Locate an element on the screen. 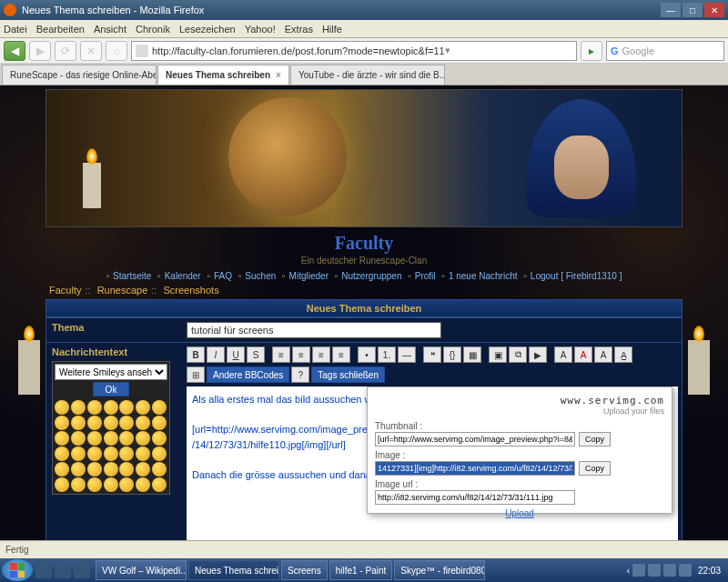 The height and width of the screenshot is (582, 728). nav-profil: Profil is located at coordinates (426, 276).